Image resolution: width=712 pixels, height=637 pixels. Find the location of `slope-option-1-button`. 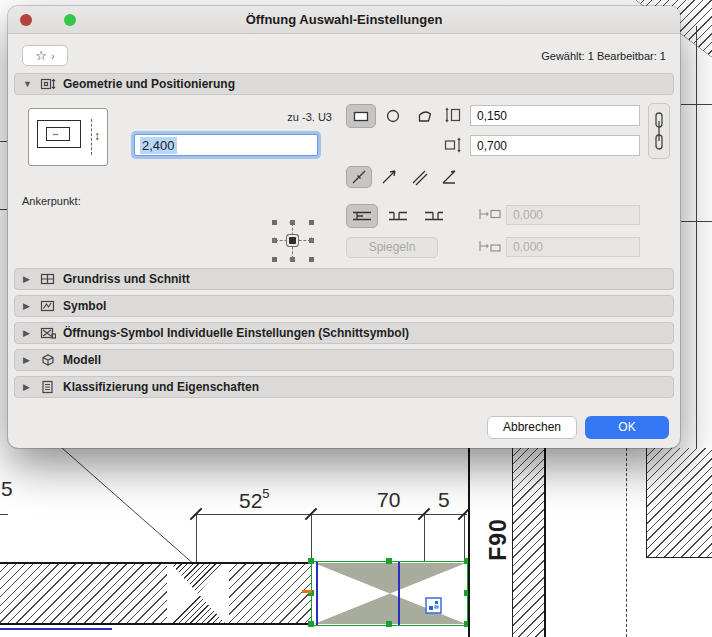

slope-option-1-button is located at coordinates (359, 177).